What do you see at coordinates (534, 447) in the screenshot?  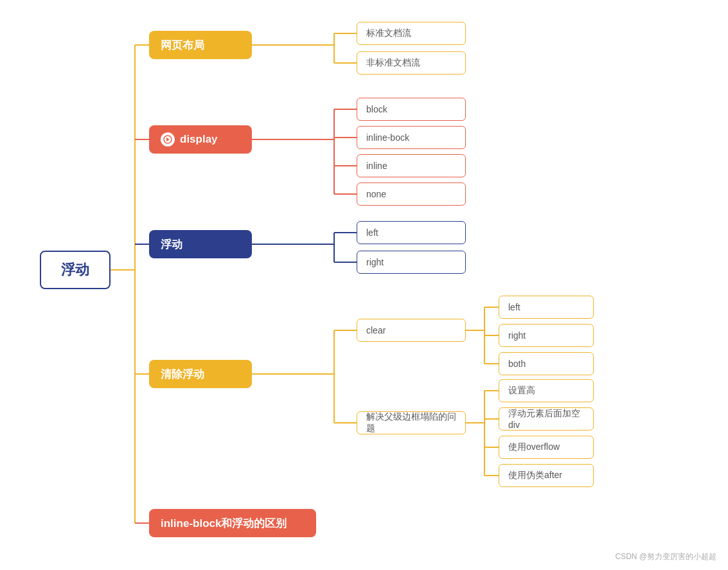 I see `leaf-overflow-label: 使用overflow` at bounding box center [534, 447].